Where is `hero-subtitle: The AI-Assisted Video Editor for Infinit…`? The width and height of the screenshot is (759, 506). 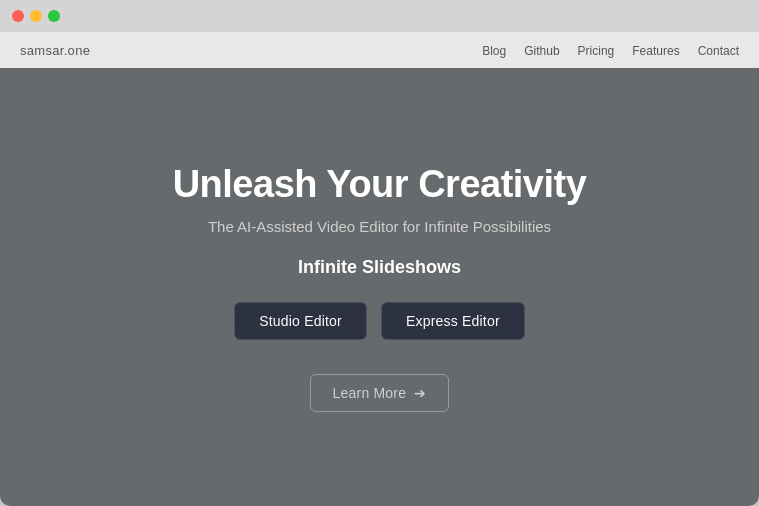
hero-subtitle: The AI-Assisted Video Editor for Infinit… is located at coordinates (380, 226).